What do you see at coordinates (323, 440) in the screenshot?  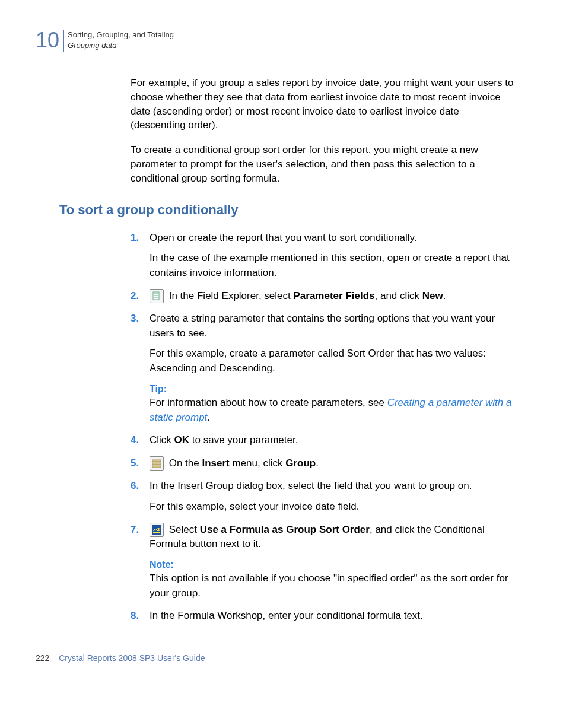 I see `step-4: 4. Click OK to save your parameter.` at bounding box center [323, 440].